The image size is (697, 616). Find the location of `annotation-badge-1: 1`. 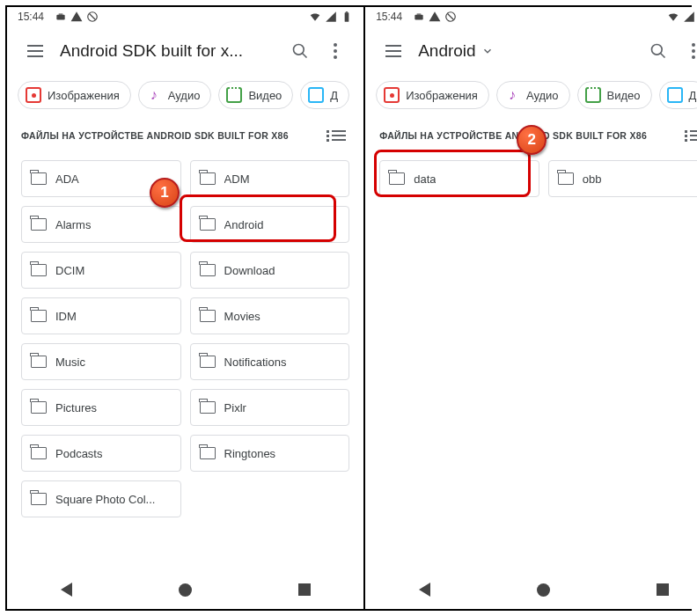

annotation-badge-1: 1 is located at coordinates (165, 193).